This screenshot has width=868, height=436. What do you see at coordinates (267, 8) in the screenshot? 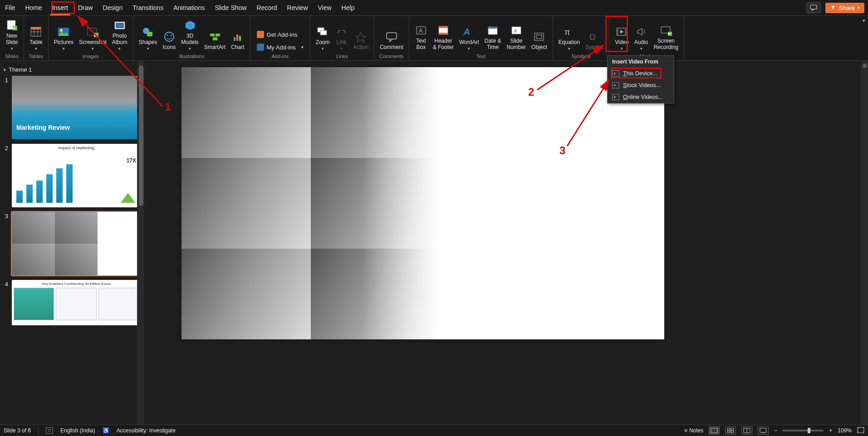
I see `tab-record: Record` at bounding box center [267, 8].